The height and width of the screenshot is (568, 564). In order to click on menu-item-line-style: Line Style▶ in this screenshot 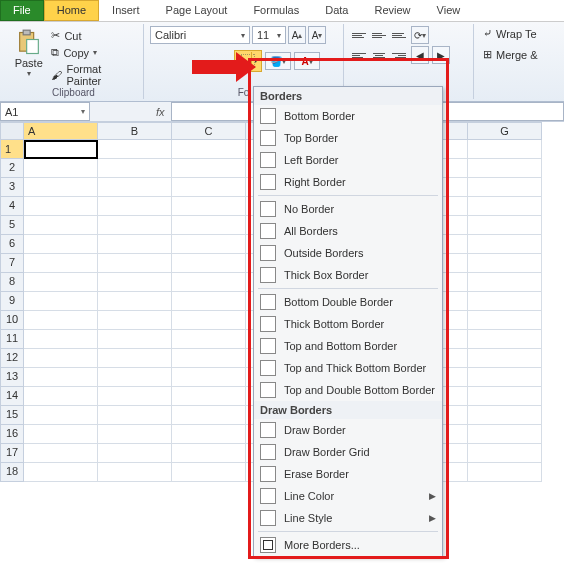, I will do `click(348, 518)`.